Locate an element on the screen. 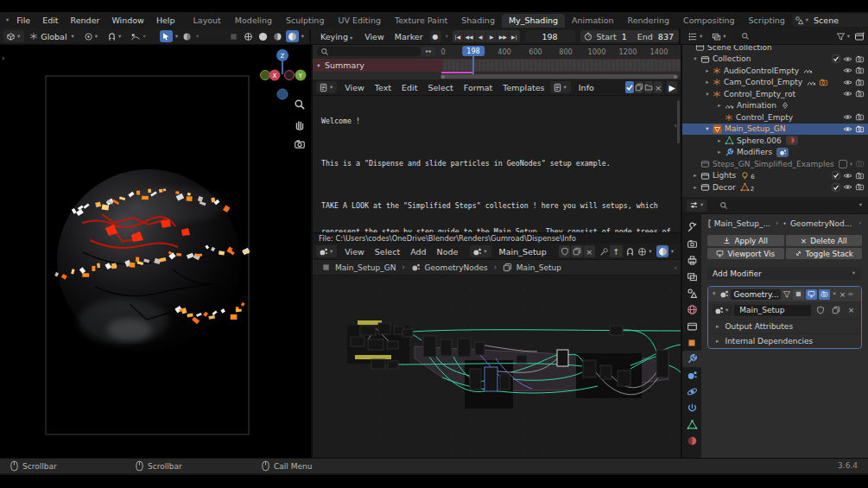 The width and height of the screenshot is (868, 488). axis-x-negative is located at coordinates (290, 76).